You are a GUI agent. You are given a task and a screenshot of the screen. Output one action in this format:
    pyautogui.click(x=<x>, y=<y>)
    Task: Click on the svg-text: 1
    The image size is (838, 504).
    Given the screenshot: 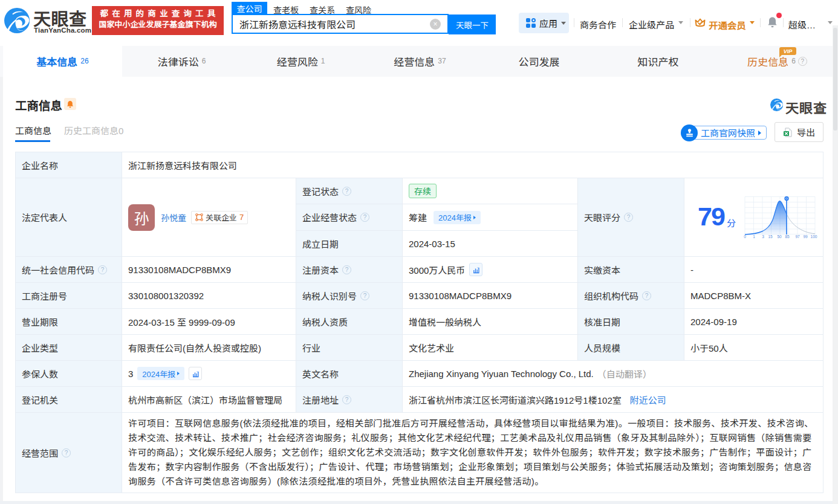 What is the action you would take?
    pyautogui.click(x=754, y=237)
    